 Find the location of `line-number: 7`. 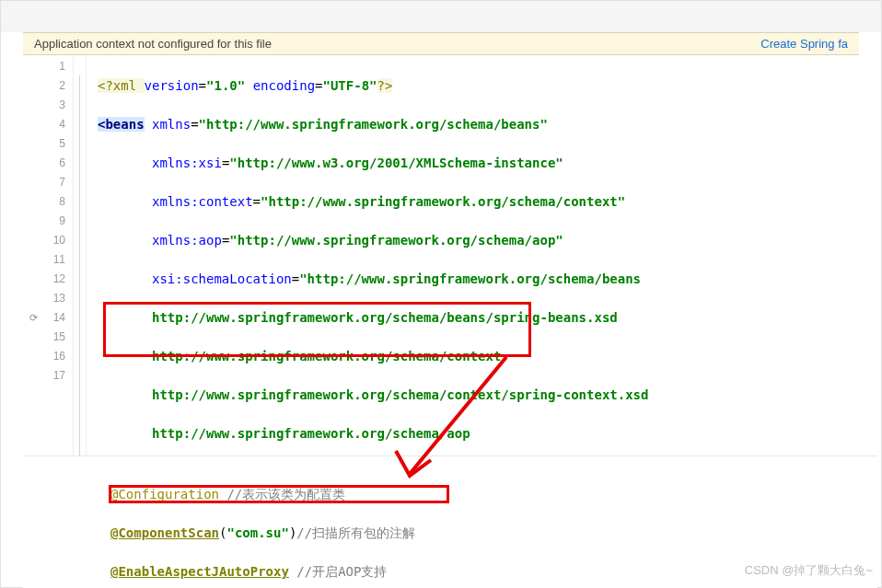

line-number: 7 is located at coordinates (44, 182).